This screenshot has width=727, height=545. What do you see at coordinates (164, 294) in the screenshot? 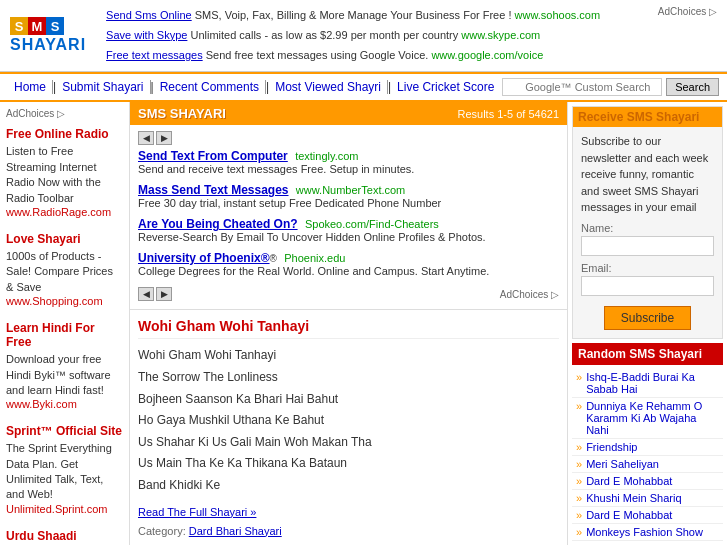
I see `ads-next-arrow-bottom: ▶` at bounding box center [164, 294].